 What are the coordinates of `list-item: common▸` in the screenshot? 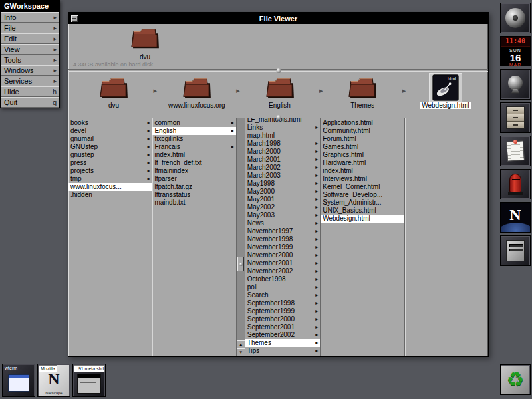 It's located at (194, 123).